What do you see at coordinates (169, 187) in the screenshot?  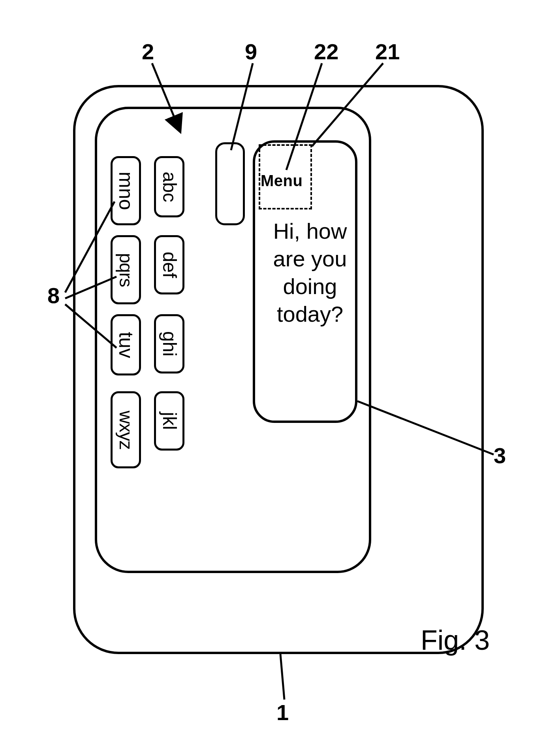 I see `key-label: abc` at bounding box center [169, 187].